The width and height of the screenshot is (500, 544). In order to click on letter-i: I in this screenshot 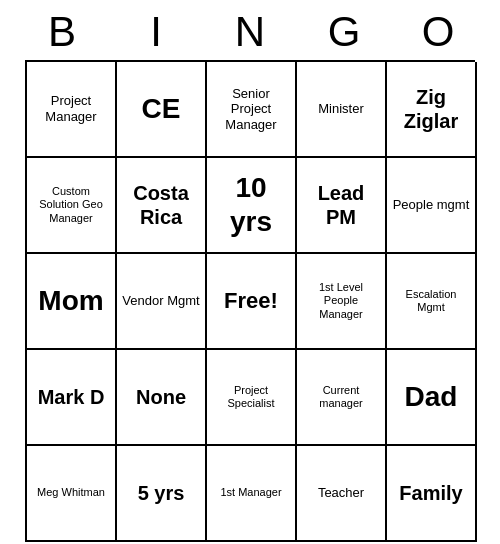, I will do `click(156, 32)`.